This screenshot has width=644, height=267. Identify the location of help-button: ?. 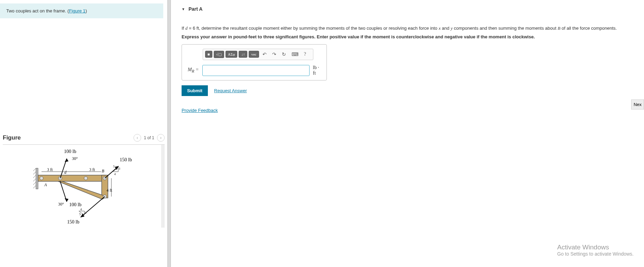
(305, 54).